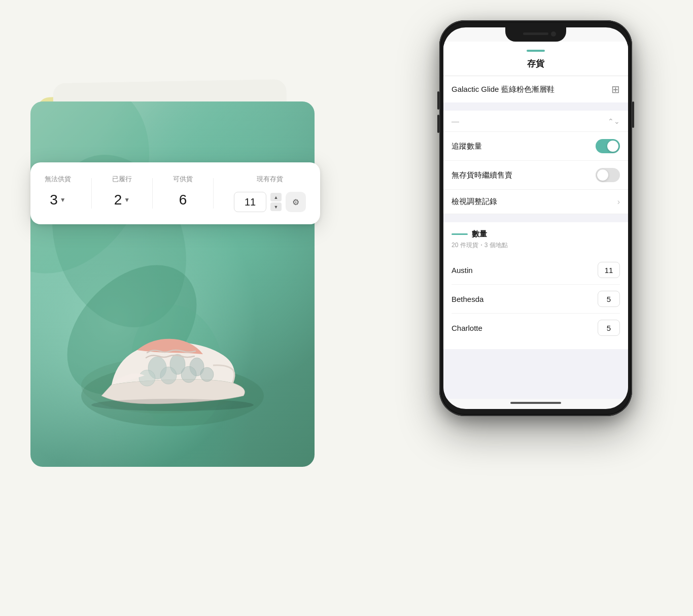 This screenshot has height=616, width=693. Describe the element at coordinates (536, 89) in the screenshot. I see `product-name-section: Galactic Glide 藍綠粉色漸層鞋 ⊞` at that location.